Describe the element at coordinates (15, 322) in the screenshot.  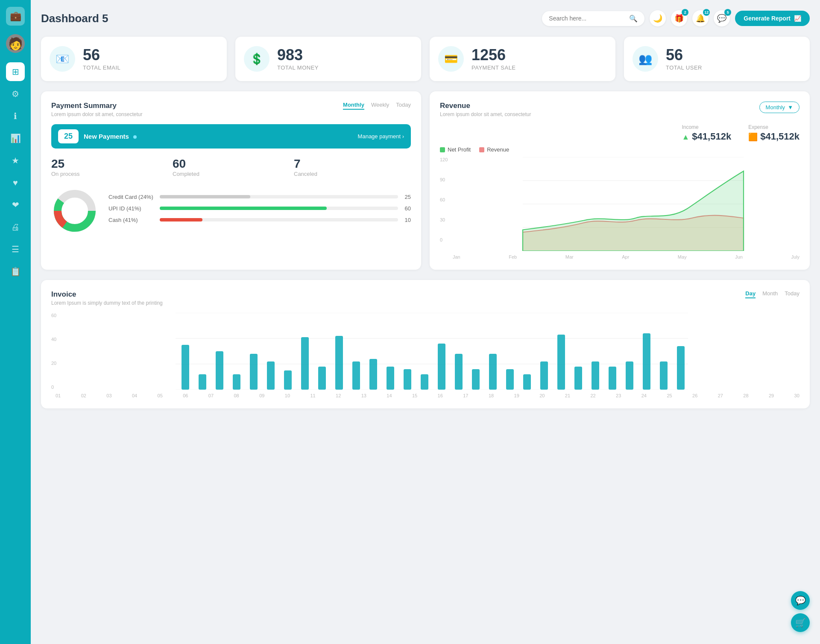
I see `sidebar: 💼 🧑 ⊞ ⚙ ℹ 📊 ★ ♥ ❤ 🖨 ☰ 📋` at that location.